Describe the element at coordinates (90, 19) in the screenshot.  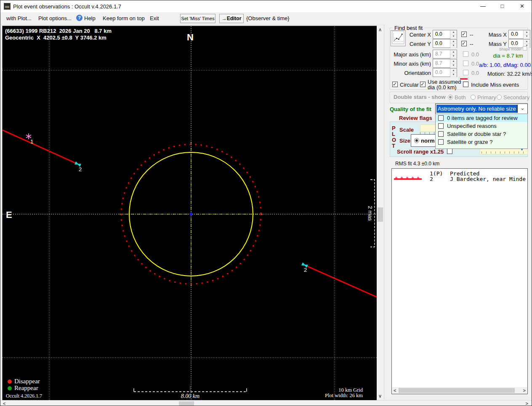
I see `menu-help: Help` at that location.